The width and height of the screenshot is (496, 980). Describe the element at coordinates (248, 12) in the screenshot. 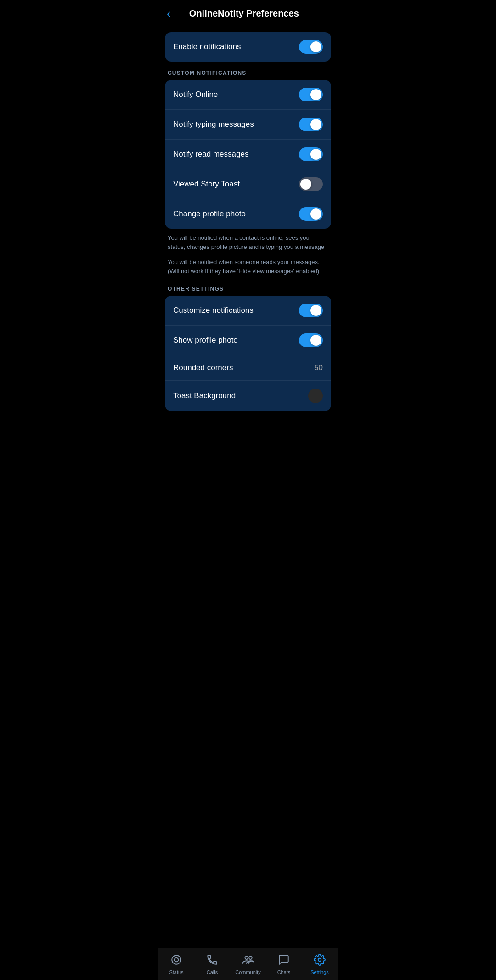

I see `header: ‹ OnlineNotity Preferences` at that location.